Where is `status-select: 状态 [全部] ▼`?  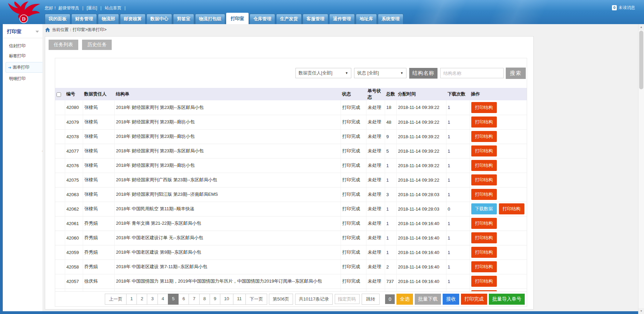
status-select: 状态 [全部] ▼ is located at coordinates (380, 73).